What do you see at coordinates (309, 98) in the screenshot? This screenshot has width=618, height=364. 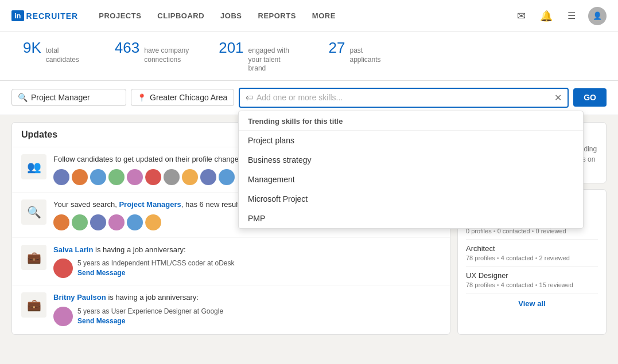 I see `search-bar: 🔍 Project Manager 📍 Greater Chicago Area…` at bounding box center [309, 98].